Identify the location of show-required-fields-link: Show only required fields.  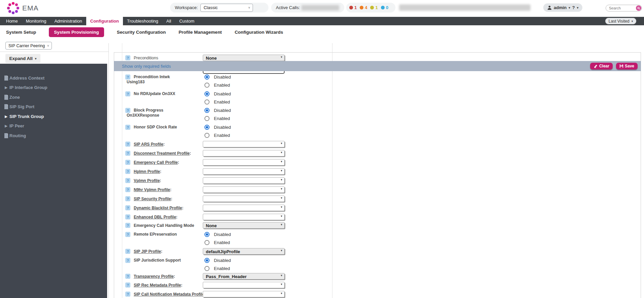
(146, 66).